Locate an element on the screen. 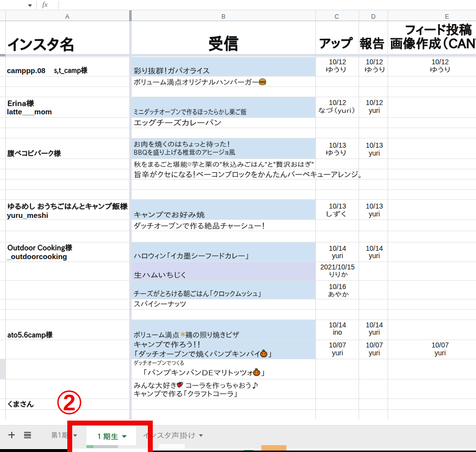 This screenshot has width=476, height=452. svg-text: 2 is located at coordinates (69, 402).